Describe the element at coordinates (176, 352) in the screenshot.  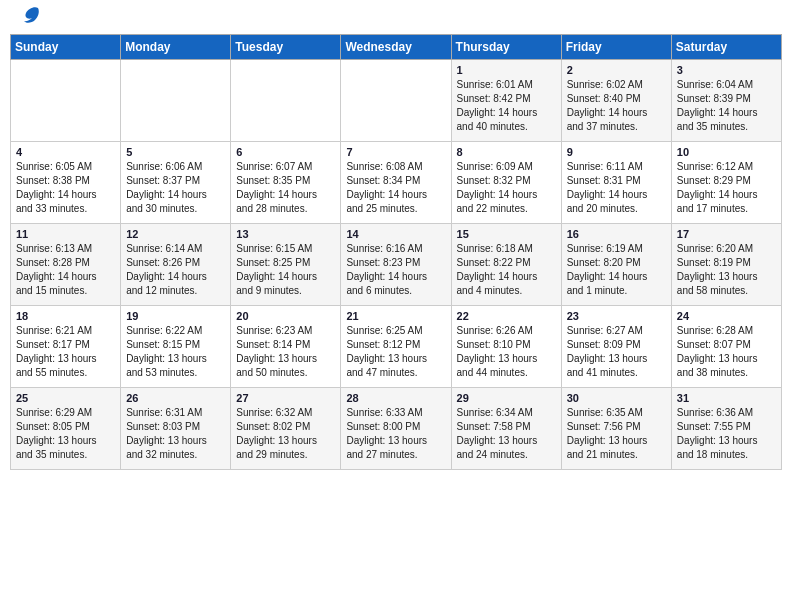
I see `cell-content: Sunrise: 6:22 AM Sunset: 8:15 PM Dayligh…` at that location.